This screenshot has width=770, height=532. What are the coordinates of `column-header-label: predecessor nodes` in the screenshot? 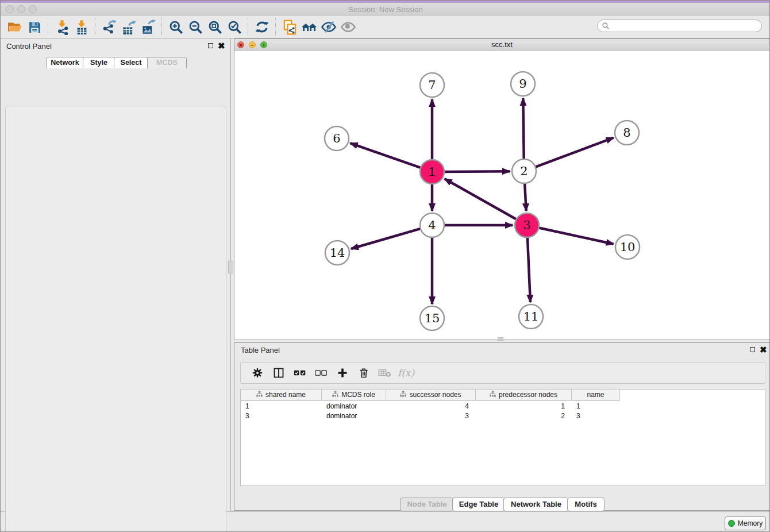 It's located at (528, 395).